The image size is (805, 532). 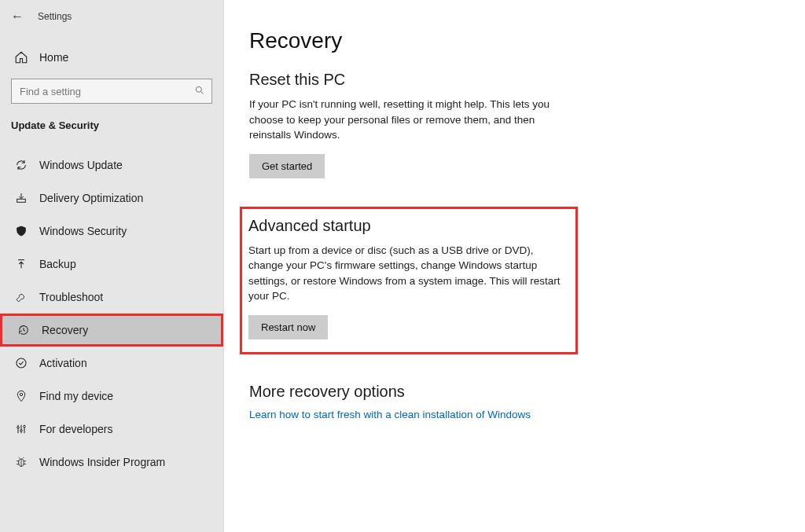 What do you see at coordinates (409, 281) in the screenshot?
I see `section-advanced-startup: Advanced startup Start up from a device …` at bounding box center [409, 281].